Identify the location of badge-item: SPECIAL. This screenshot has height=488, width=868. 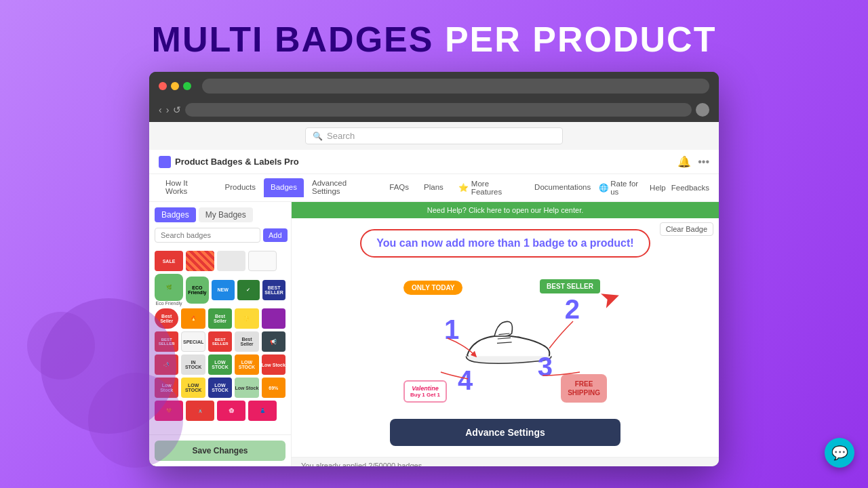
(193, 342).